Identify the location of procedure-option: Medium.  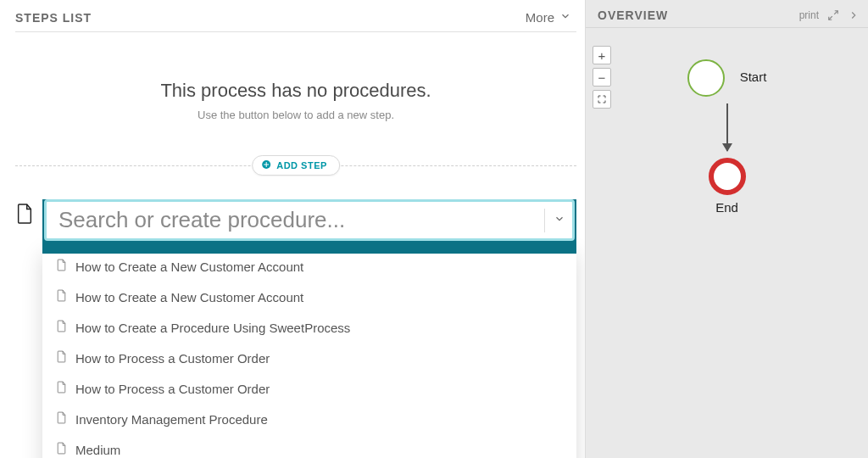
(309, 446).